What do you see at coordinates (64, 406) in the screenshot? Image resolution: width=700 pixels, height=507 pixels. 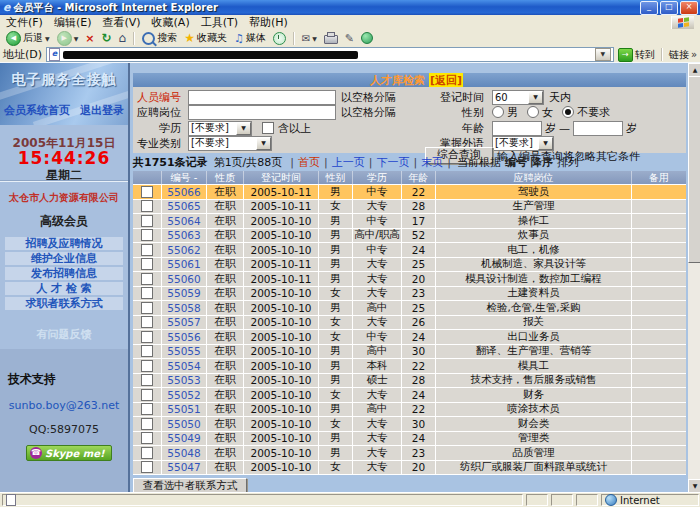 I see `support-email-link: sunbo.boy@263.net` at bounding box center [64, 406].